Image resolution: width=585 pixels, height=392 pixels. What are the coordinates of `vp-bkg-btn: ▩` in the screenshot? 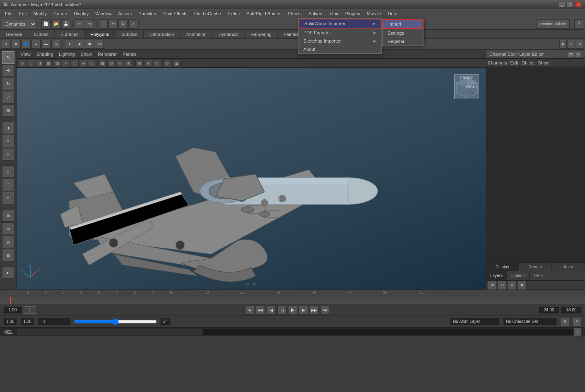 It's located at (103, 63).